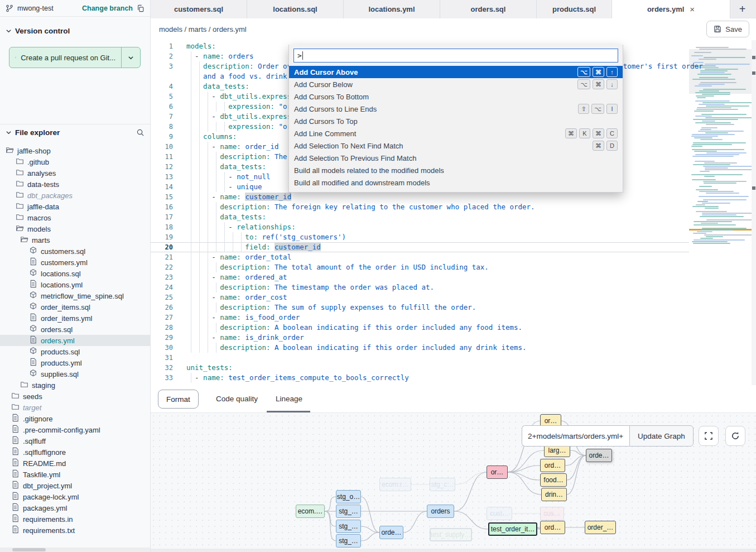  Describe the element at coordinates (553, 480) in the screenshot. I see `lineage-node: food…` at that location.